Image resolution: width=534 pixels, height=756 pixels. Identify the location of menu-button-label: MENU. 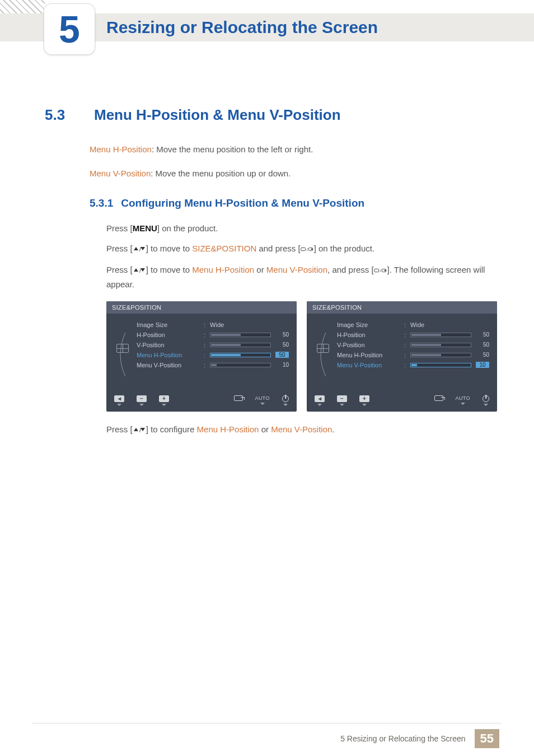
(145, 228).